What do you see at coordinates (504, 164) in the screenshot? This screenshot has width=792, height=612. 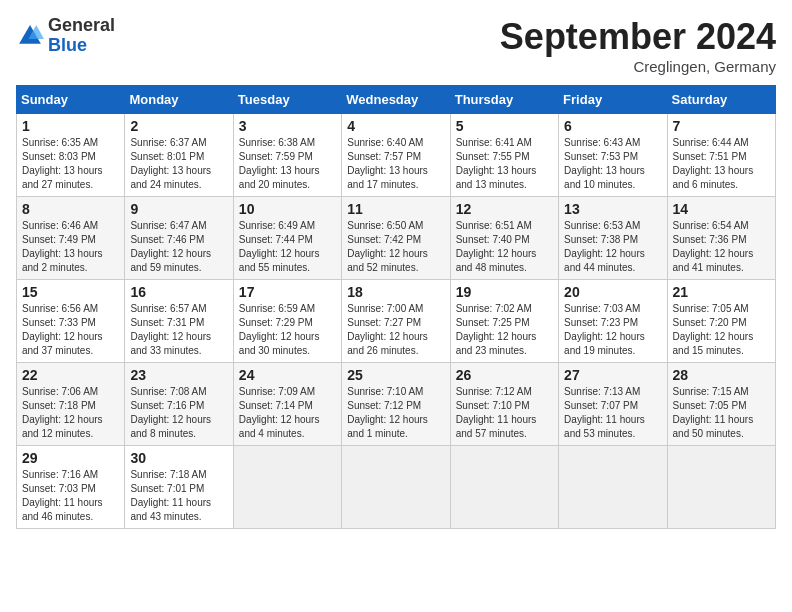 I see `day-detail: Sunrise: 6:41 AMSunset: 7:55 PMDaylight:…` at bounding box center [504, 164].